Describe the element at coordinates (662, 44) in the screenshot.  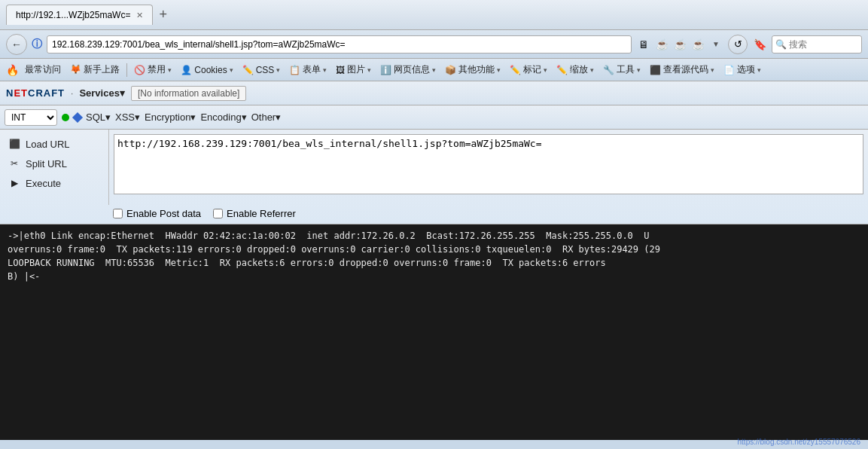
I see `java-icon-1: ☕` at that location.